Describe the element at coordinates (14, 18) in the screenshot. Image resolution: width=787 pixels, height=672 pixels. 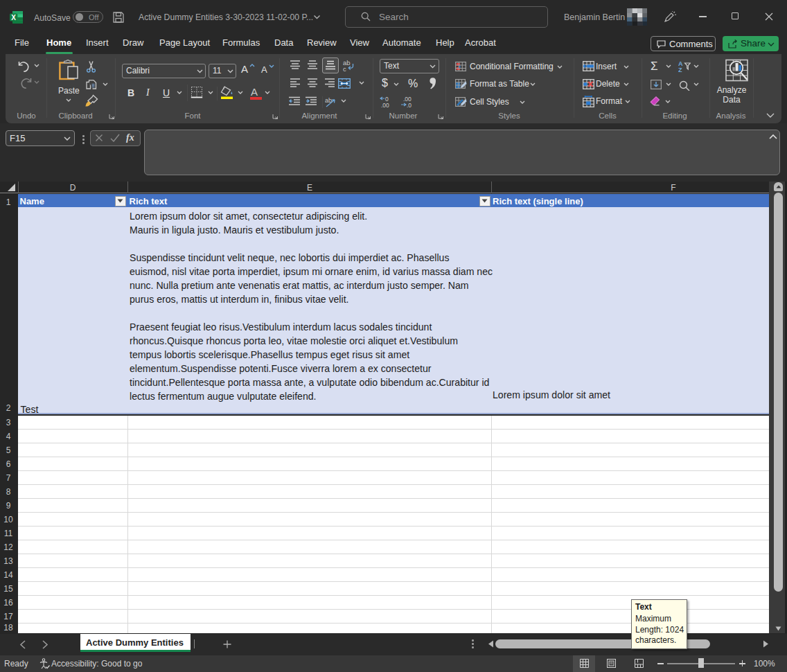
I see `svg-text: X` at that location.